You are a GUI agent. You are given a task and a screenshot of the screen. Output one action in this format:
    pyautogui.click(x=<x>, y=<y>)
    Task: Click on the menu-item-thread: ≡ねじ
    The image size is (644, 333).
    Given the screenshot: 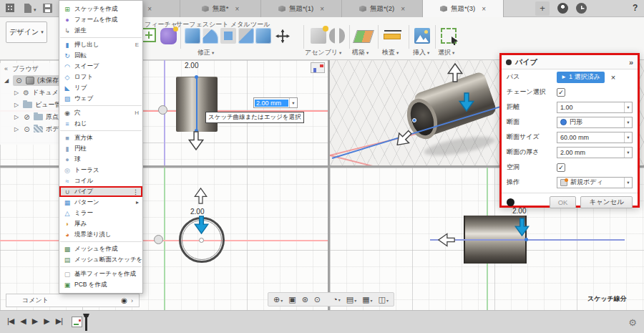 What is the action you would take?
    pyautogui.click(x=101, y=123)
    